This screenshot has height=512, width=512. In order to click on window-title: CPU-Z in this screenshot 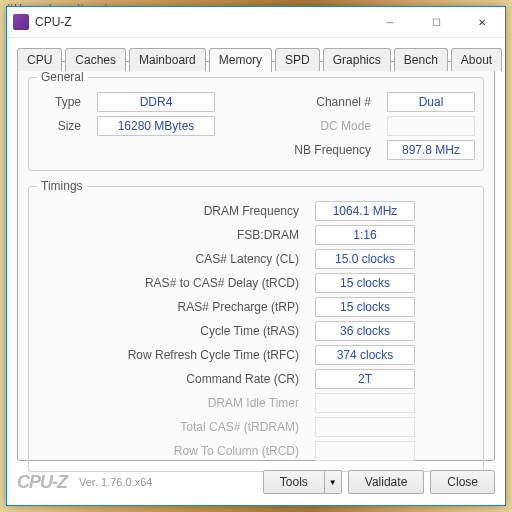, I will do `click(201, 22)`.